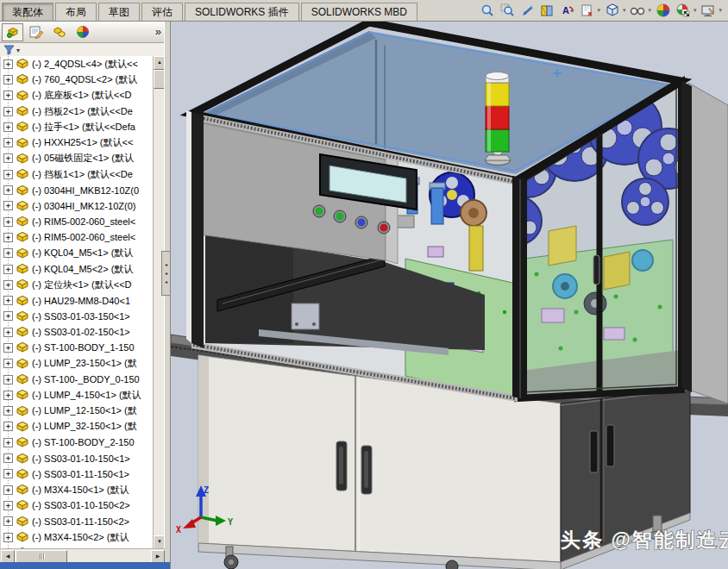 This screenshot has height=569, width=728. Describe the element at coordinates (612, 10) in the screenshot. I see `view-orientation-cube-icon` at that location.